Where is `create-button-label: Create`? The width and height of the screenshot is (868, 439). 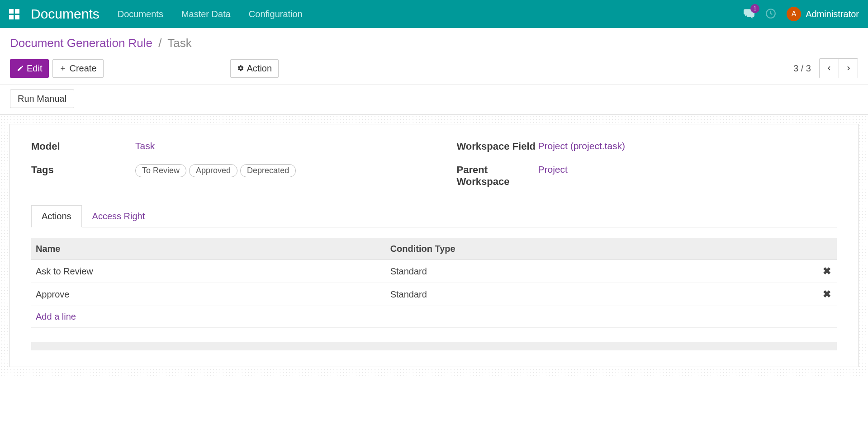 create-button-label: Create is located at coordinates (83, 69).